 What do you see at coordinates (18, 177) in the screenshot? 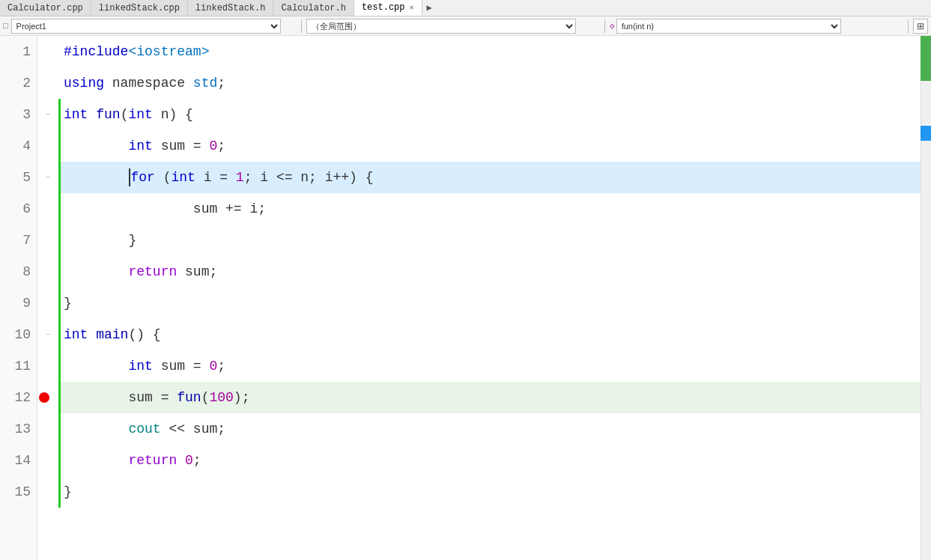
I see `line-number-5: 5` at bounding box center [18, 177].